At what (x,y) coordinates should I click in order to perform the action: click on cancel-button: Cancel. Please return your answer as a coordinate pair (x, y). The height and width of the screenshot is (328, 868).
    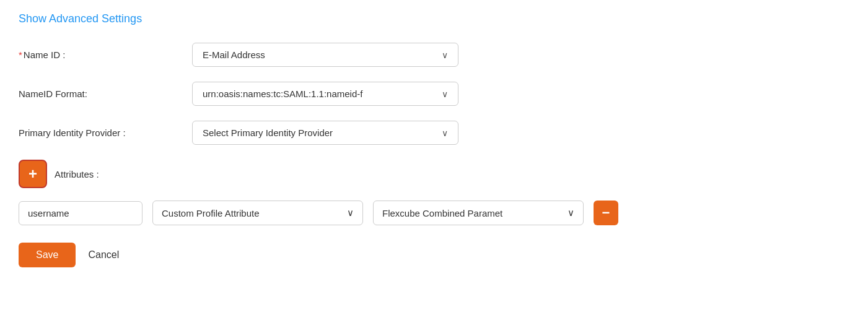
    Looking at the image, I should click on (103, 255).